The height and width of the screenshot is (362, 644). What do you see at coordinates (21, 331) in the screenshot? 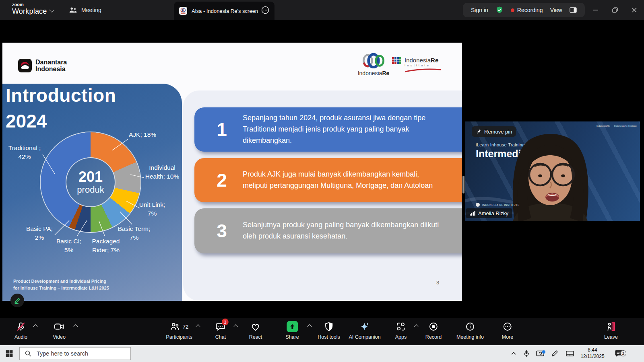
I see `audio-button: Audio` at bounding box center [21, 331].